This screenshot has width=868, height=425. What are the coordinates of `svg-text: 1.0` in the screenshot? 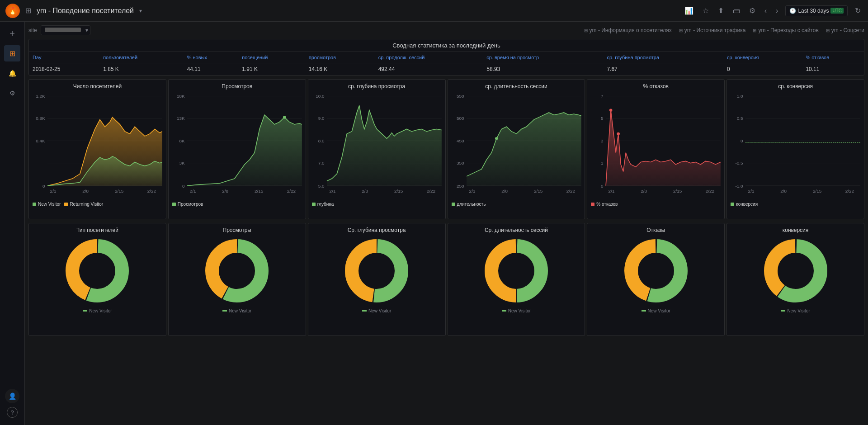 It's located at (740, 96).